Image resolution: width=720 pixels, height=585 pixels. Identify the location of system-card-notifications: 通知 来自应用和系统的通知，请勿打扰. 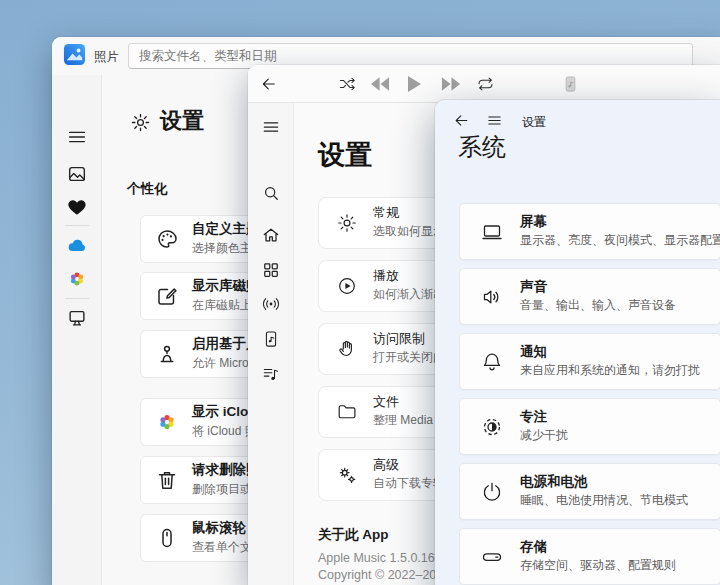
(590, 362).